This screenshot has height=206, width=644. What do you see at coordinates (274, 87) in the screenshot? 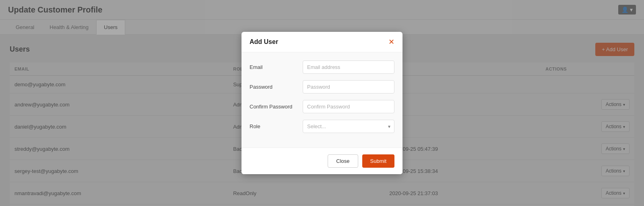
I see `password-label: Password` at bounding box center [274, 87].